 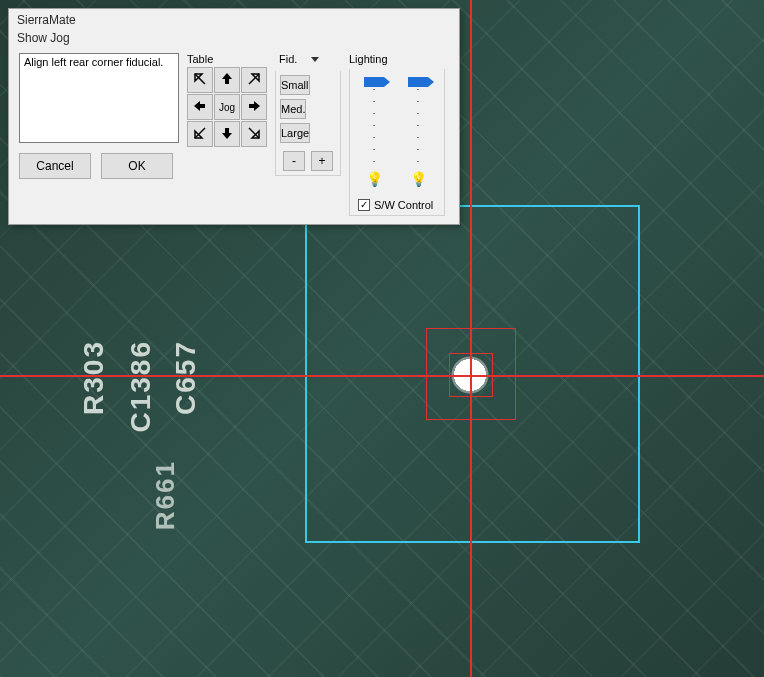 What do you see at coordinates (166, 495) in the screenshot?
I see `silkscreen-text: R661` at bounding box center [166, 495].